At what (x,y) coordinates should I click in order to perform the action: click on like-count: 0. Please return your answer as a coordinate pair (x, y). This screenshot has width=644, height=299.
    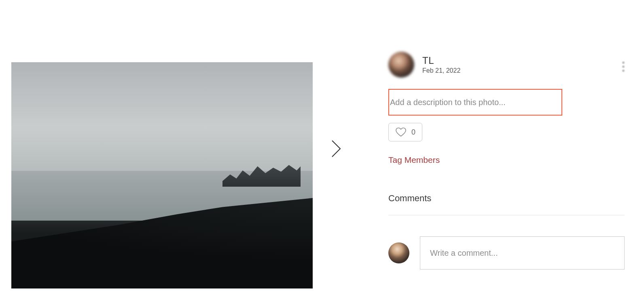
    Looking at the image, I should click on (413, 133).